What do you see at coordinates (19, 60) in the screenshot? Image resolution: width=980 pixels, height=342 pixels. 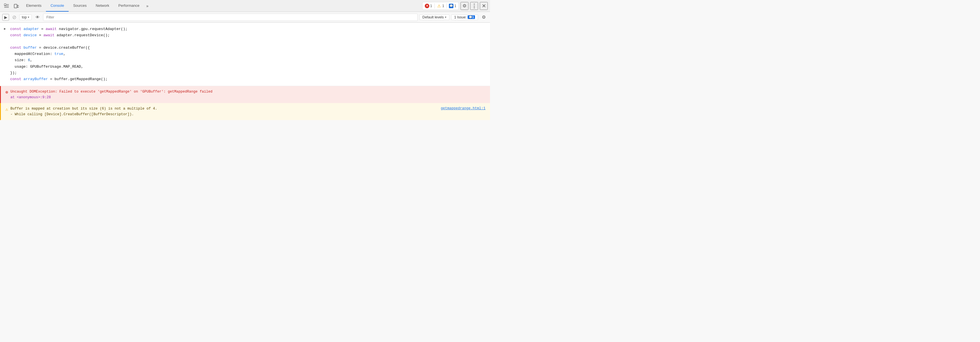 I see `indent-space2: size:` at bounding box center [19, 60].